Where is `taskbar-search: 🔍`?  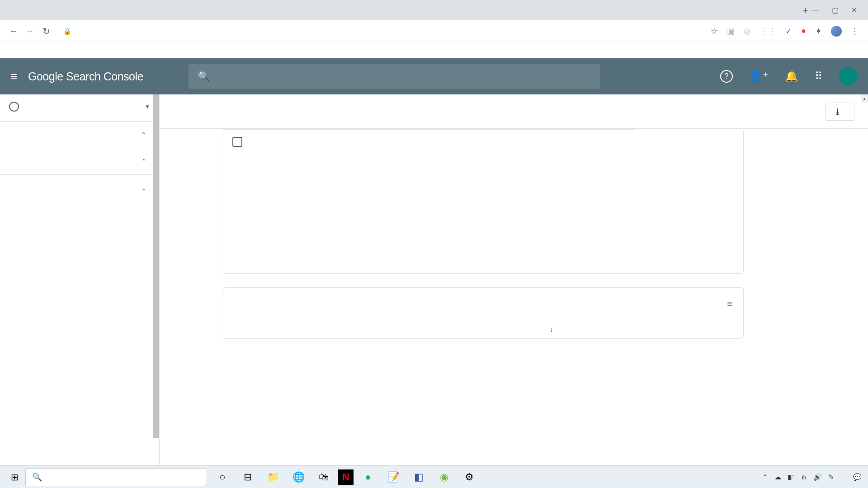 taskbar-search: 🔍 is located at coordinates (116, 477).